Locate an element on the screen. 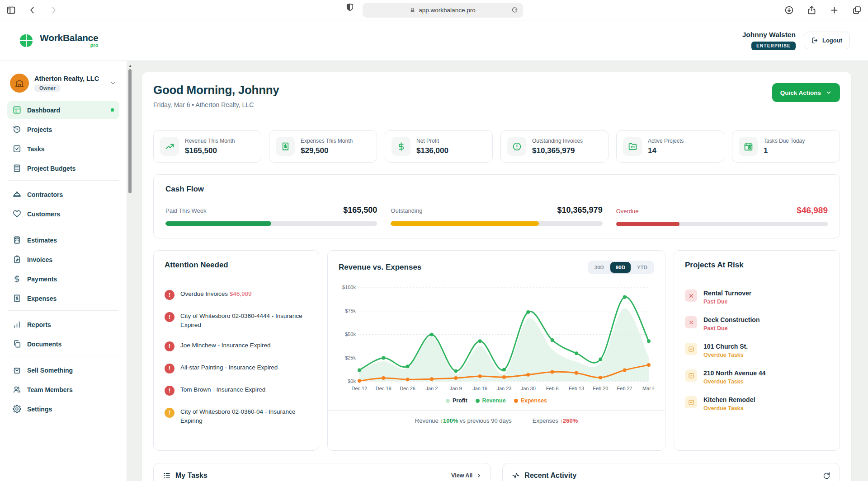  sidebar-item-team-members: Team Members is located at coordinates (63, 389).